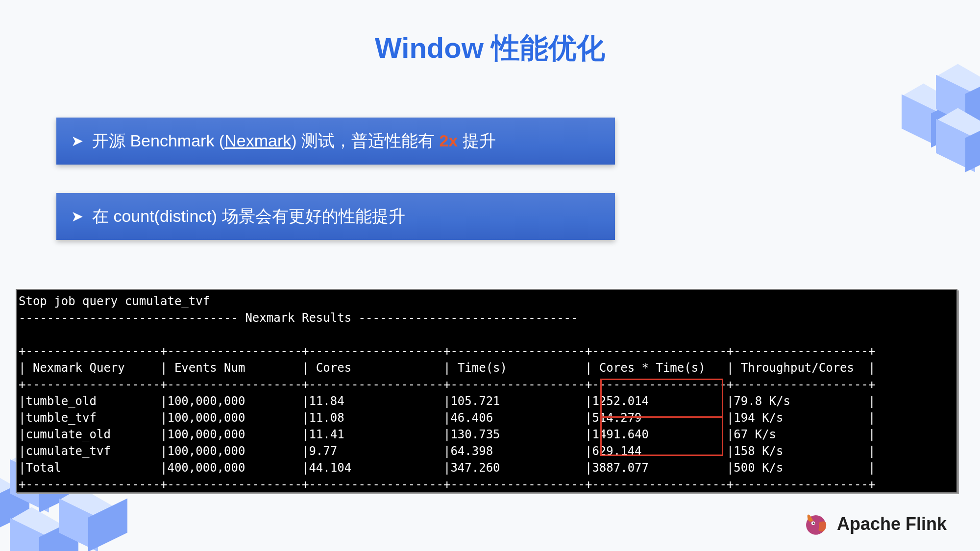 This screenshot has height=551, width=980. What do you see at coordinates (892, 524) in the screenshot?
I see `footer-brand-text: Apache Flink` at bounding box center [892, 524].